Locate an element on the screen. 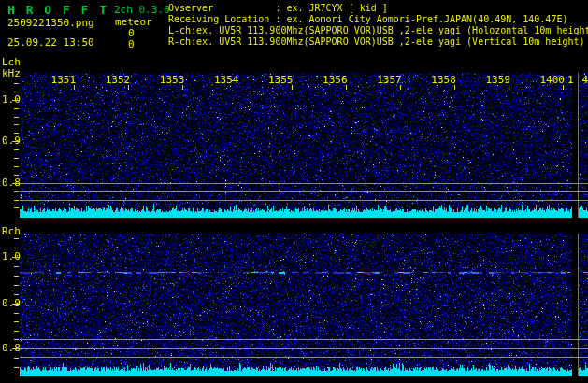  datetime-label: 25.09.22 13:50 is located at coordinates (50, 43).